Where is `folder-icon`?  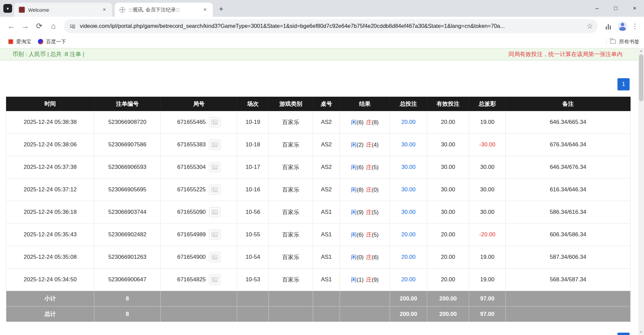
folder-icon is located at coordinates (613, 42).